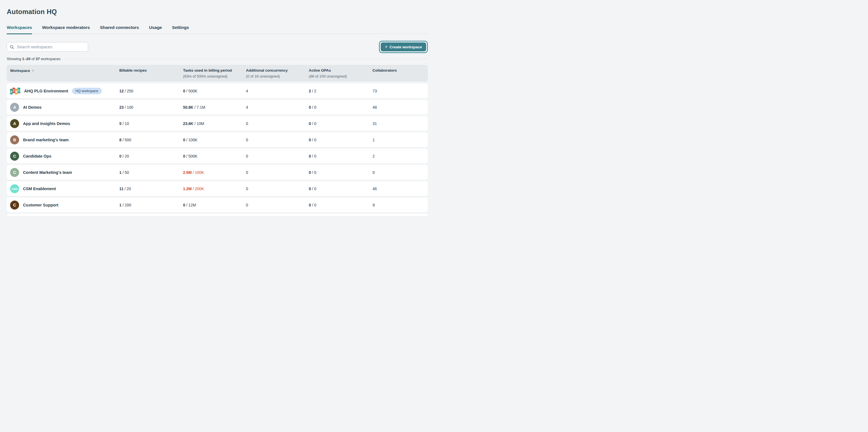 This screenshot has width=868, height=432. Describe the element at coordinates (15, 189) in the screenshot. I see `workspace-avatar: csm` at that location.